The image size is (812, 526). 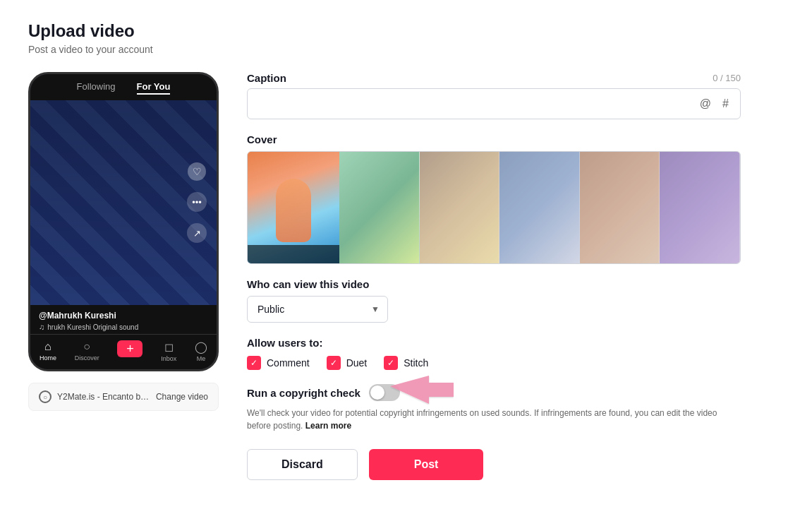 What do you see at coordinates (123, 319) in the screenshot?
I see `phone-bottom-info: @Mahrukh Kureshi ♫ hrukh Kureshi Origina…` at bounding box center [123, 319].